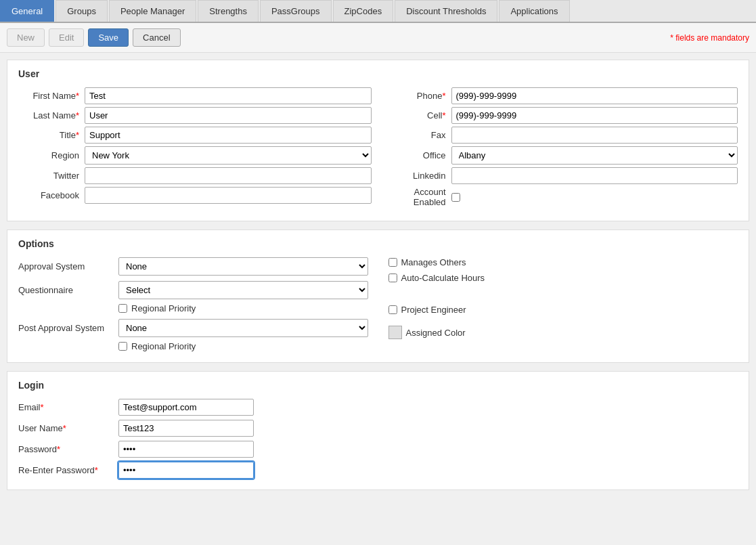 Image resolution: width=756 pixels, height=545 pixels. I want to click on cell-label: Cell*, so click(416, 115).